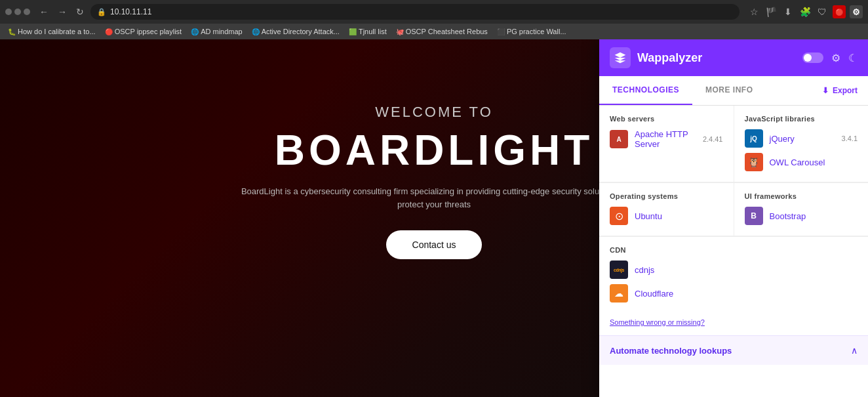 Image resolution: width=868 pixels, height=397 pixels. Describe the element at coordinates (734, 250) in the screenshot. I see `cdn-title: CDN` at that location.